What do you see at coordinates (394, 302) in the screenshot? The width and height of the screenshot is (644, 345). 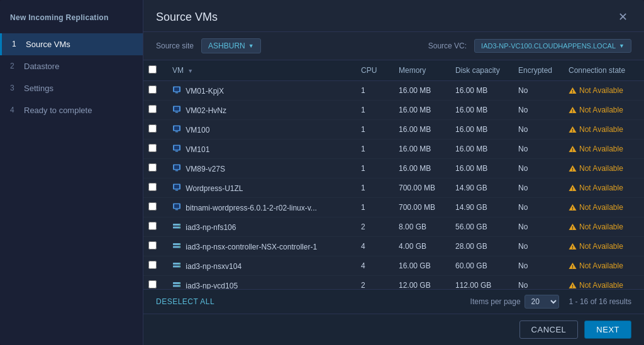 I see `footer-bar: DESELECT ALL Items per page 20 50 100 1 …` at bounding box center [394, 302].